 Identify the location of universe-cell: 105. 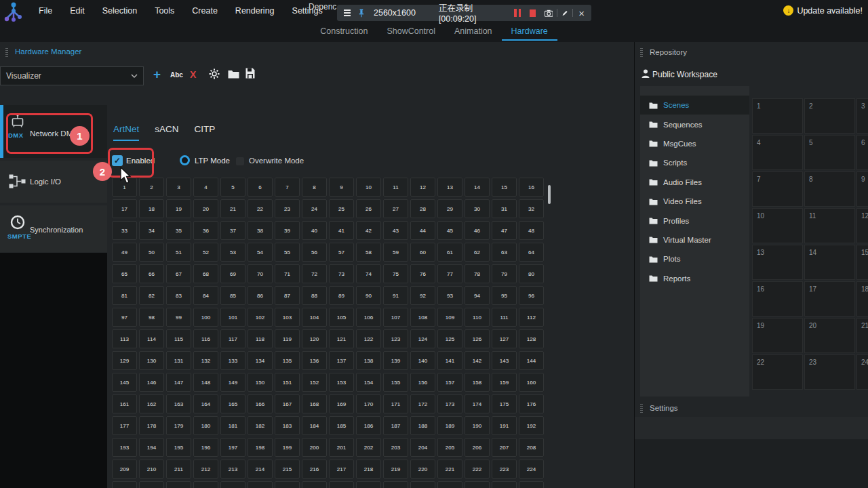
(342, 317).